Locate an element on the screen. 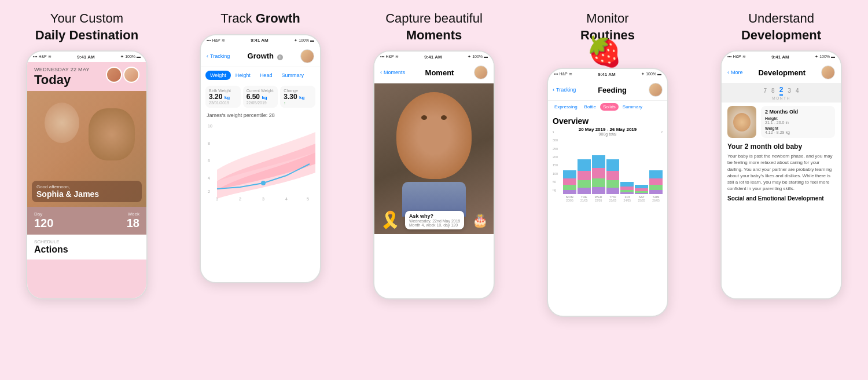 This screenshot has width=868, height=380. phone2-tab-row: Weight Height Head Summary is located at coordinates (260, 75).